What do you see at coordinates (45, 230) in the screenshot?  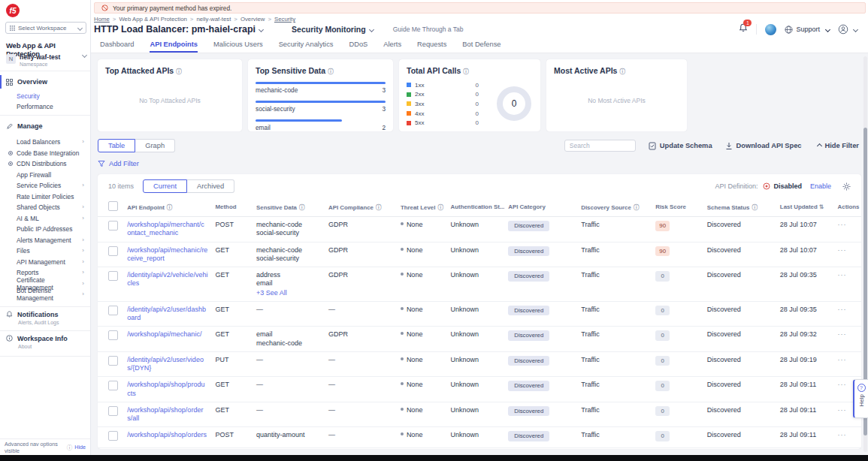 I see `sidebar-item-public-ip-addresses: Public IP Addresses` at bounding box center [45, 230].